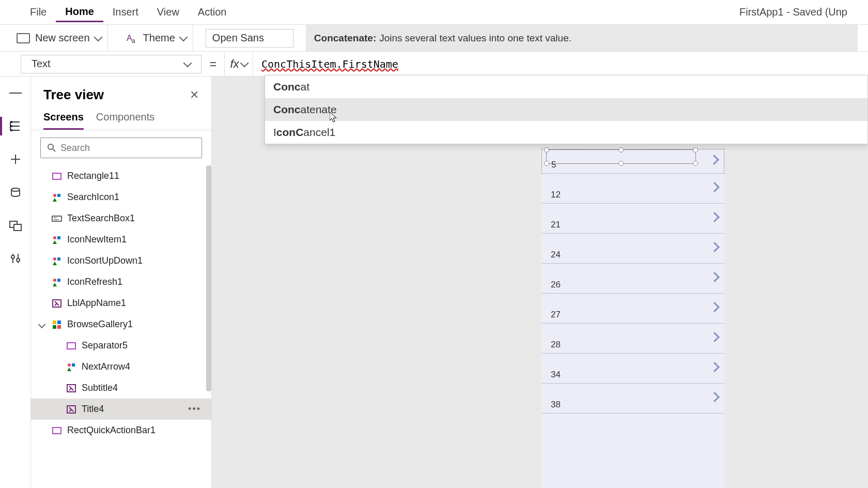  Describe the element at coordinates (633, 219) in the screenshot. I see `gallery-item: 21` at that location.